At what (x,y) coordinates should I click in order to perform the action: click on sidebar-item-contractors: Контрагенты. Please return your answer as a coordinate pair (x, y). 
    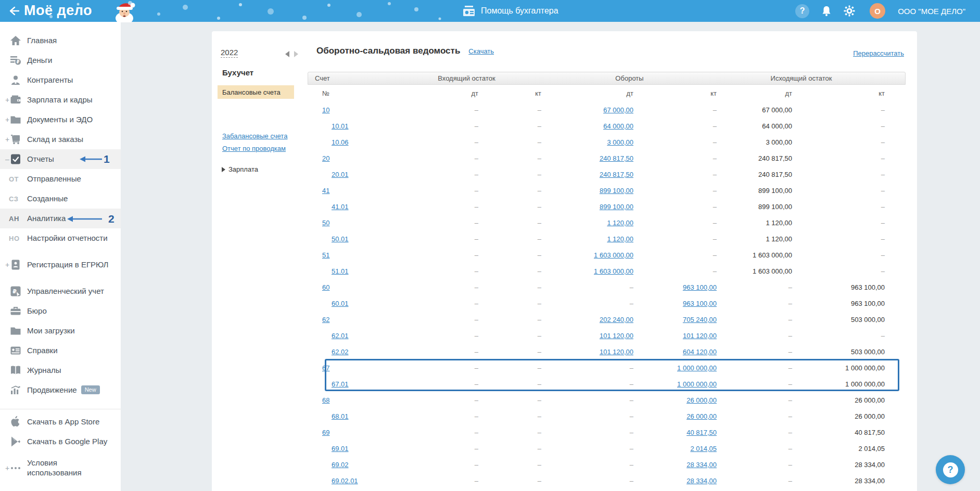
    Looking at the image, I should click on (60, 80).